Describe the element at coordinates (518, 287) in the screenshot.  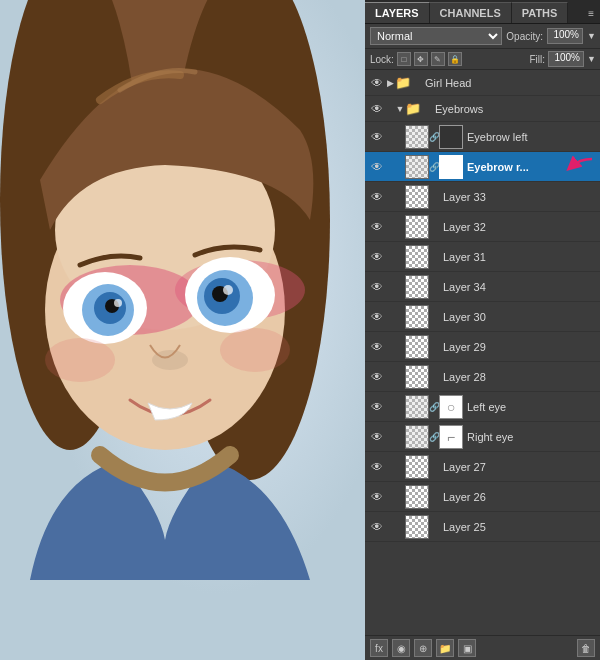
I see `layer-name-34: Layer 34` at that location.